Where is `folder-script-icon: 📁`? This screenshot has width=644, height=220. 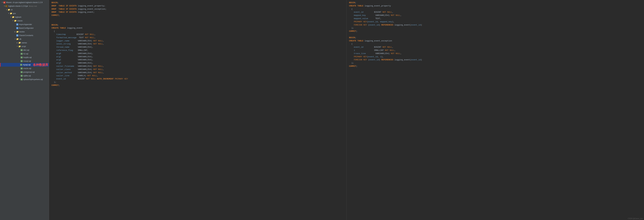 folder-script-icon: 📁 is located at coordinates (20, 46).